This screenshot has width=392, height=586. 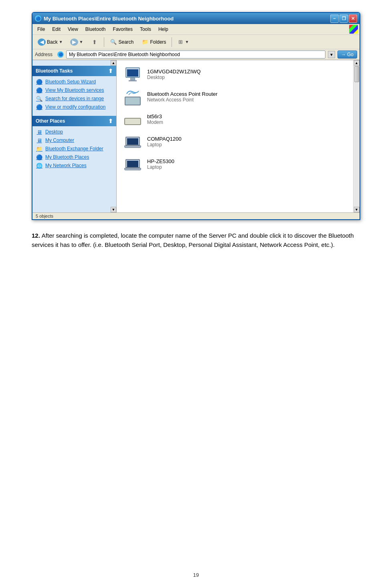 I want to click on minimize-button: −, so click(x=334, y=18).